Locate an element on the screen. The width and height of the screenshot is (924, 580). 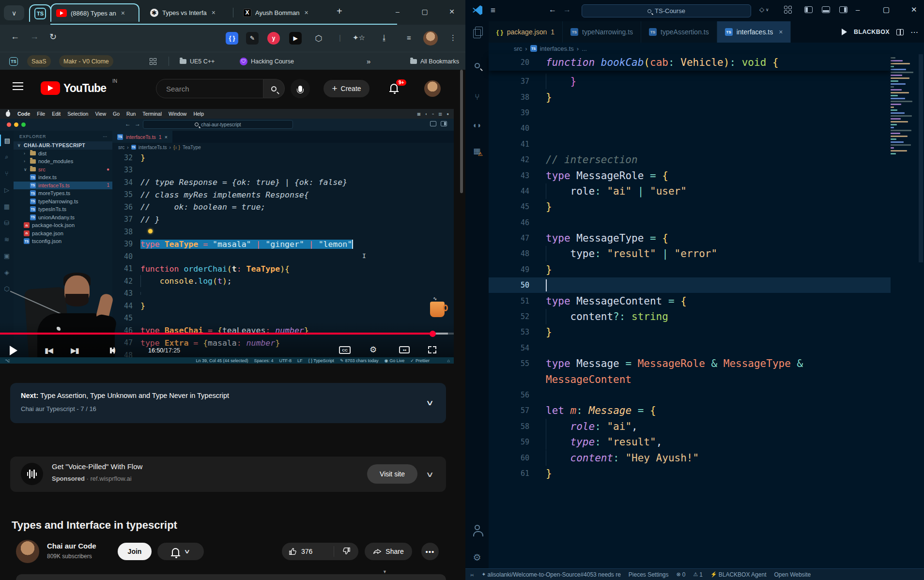
command-center-search: TS-Course is located at coordinates (666, 11).